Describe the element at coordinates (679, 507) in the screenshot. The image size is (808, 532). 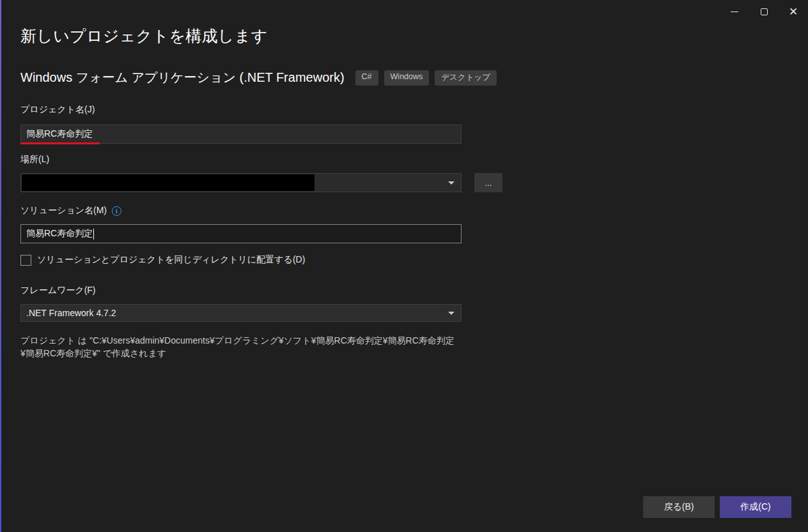
I see `back-button: 戻る(B)` at that location.